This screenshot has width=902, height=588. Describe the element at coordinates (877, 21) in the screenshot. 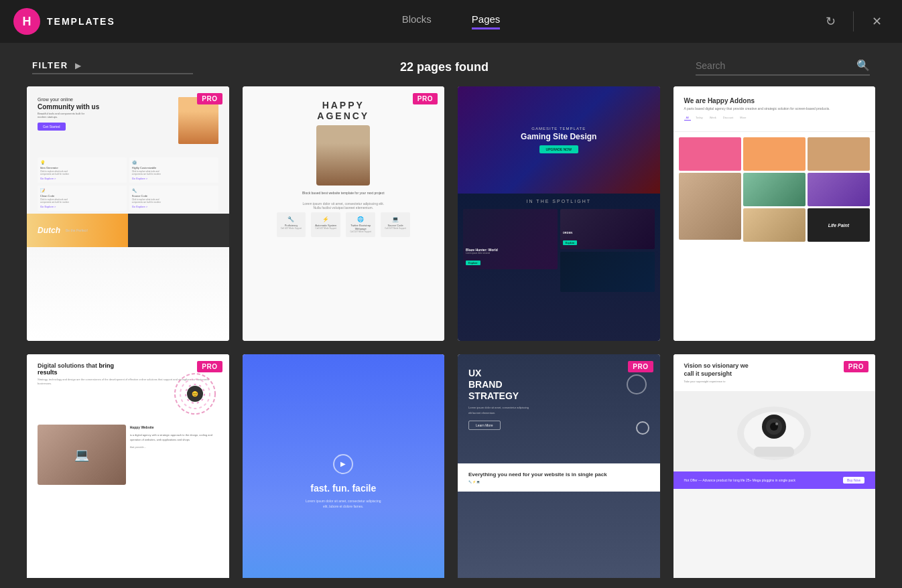

I see `close-button: ✕` at that location.